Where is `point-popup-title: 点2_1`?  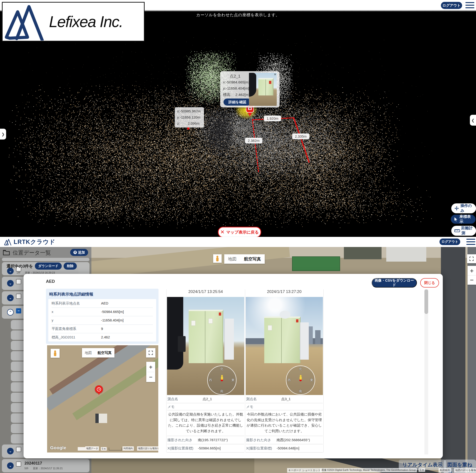 point-popup-title: 点2_1 is located at coordinates (235, 76).